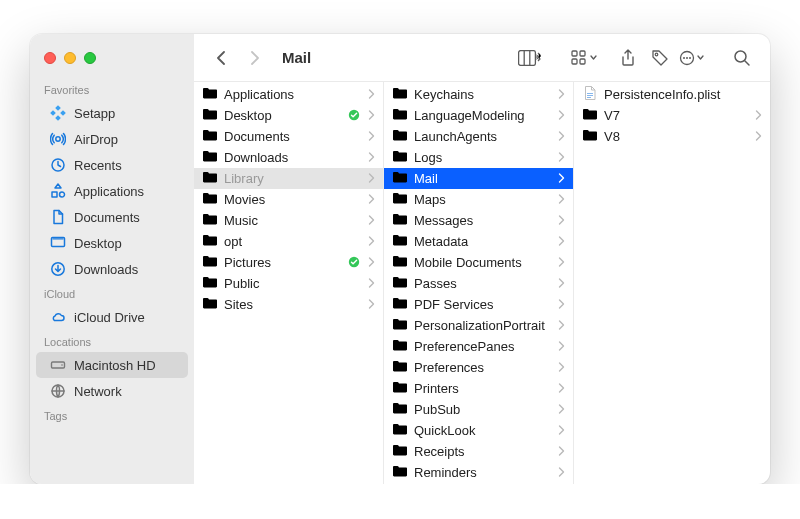 This screenshot has width=800, height=519. What do you see at coordinates (478, 200) in the screenshot?
I see `folder-row: Maps` at bounding box center [478, 200].